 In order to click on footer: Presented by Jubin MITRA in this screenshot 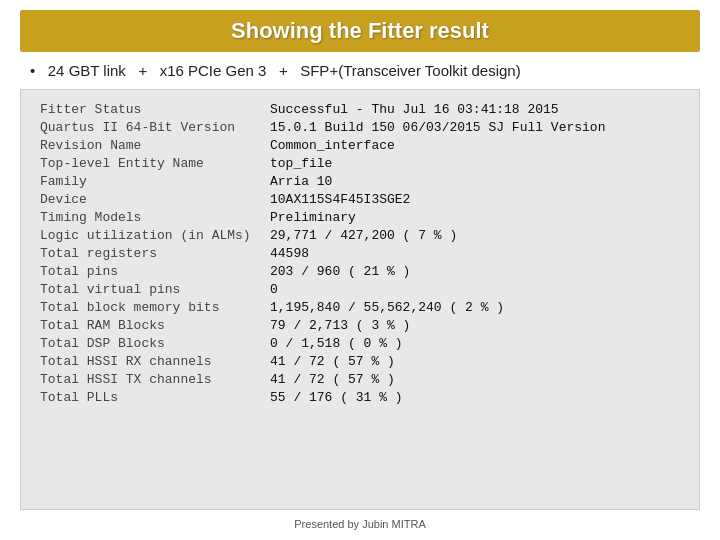, I will do `click(360, 524)`.